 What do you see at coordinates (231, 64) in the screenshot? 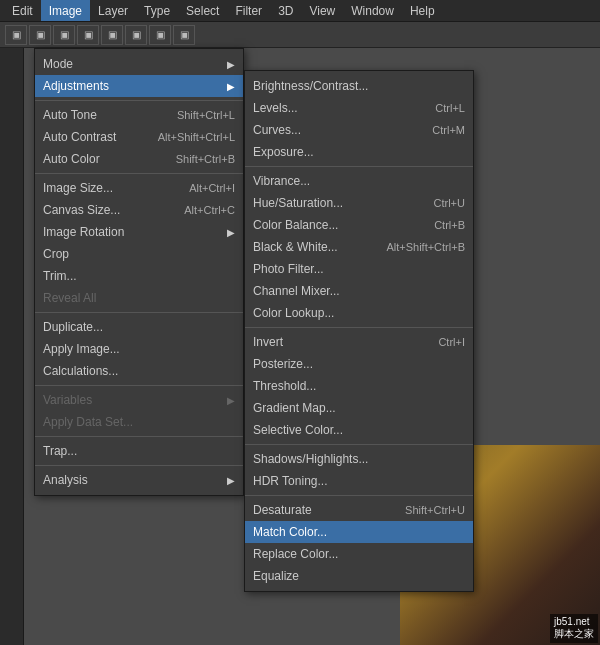
I see `arrow-icon-mode: ▶` at bounding box center [231, 64].